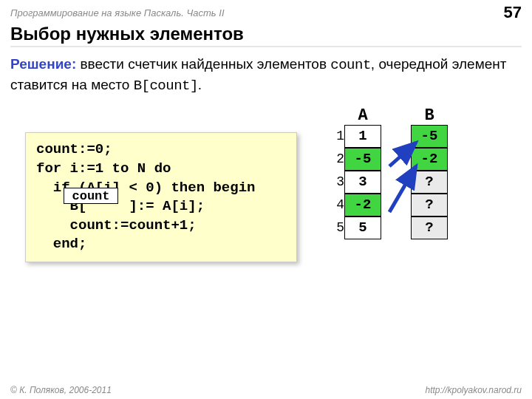 This screenshot has width=532, height=399. Describe the element at coordinates (363, 136) in the screenshot. I see `A-cell-1: 1` at that location.